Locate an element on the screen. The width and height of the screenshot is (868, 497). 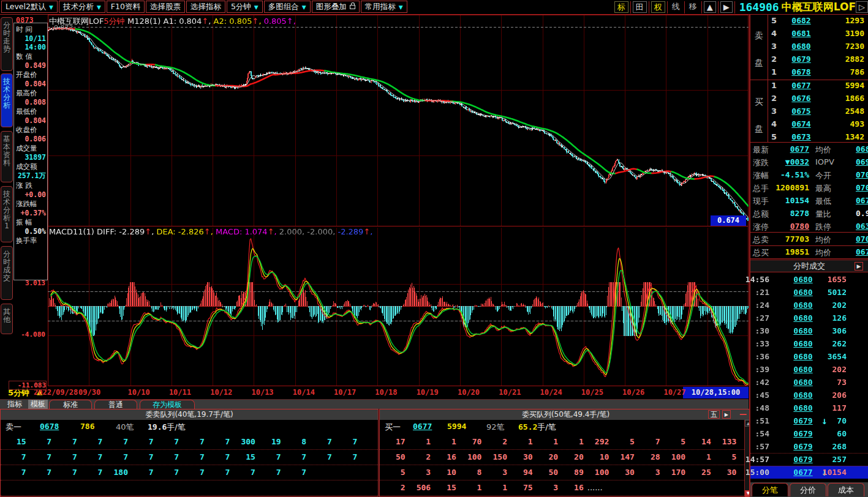
menu-item-5: 选择指标 is located at coordinates (206, 7).